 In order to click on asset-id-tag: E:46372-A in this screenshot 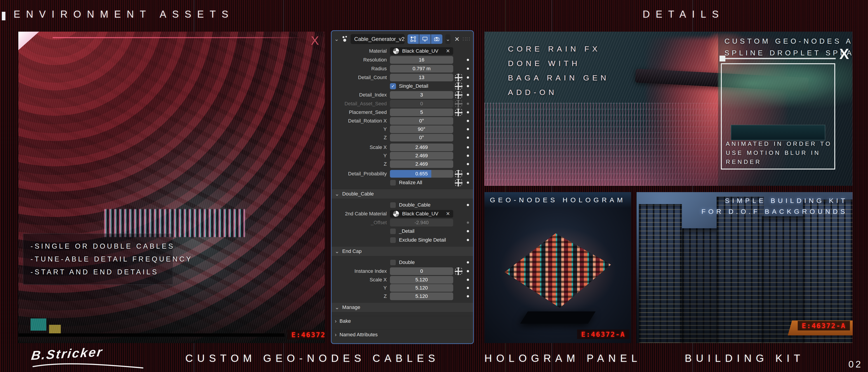, I will do `click(824, 326)`.